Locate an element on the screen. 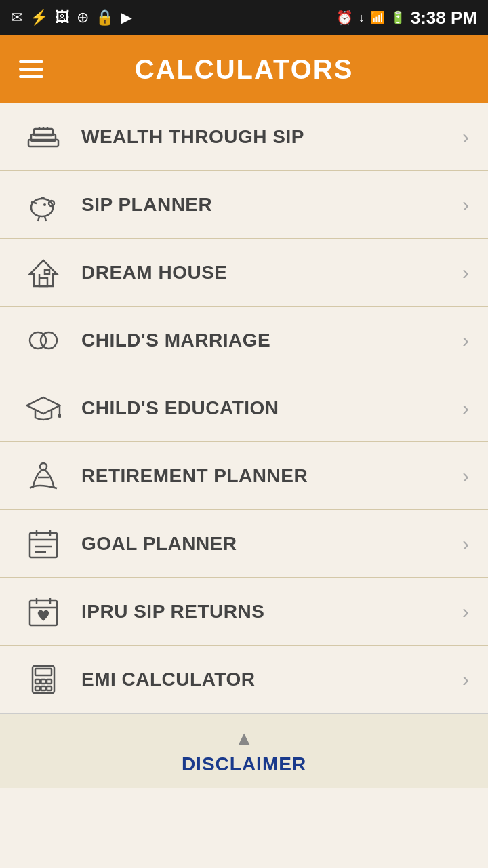 Image resolution: width=488 pixels, height=868 pixels. rings-icon is located at coordinates (43, 340).